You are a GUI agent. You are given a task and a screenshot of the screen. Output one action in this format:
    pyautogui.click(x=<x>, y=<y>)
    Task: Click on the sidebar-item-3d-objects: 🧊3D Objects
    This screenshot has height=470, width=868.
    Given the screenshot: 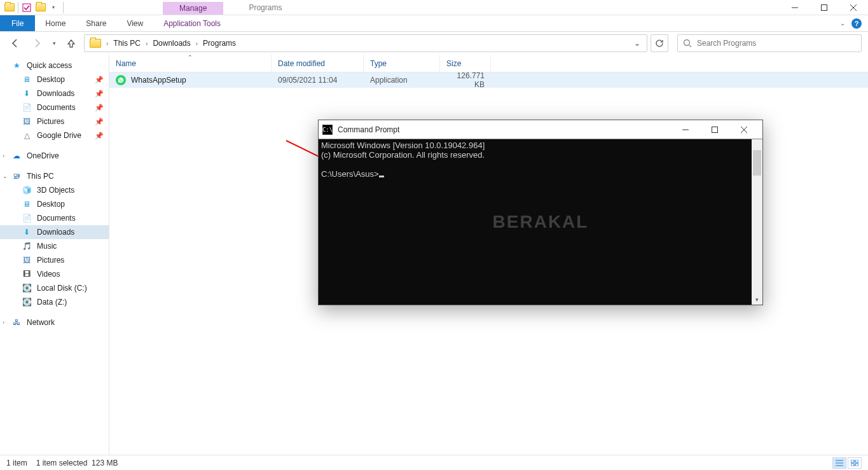 What is the action you would take?
    pyautogui.click(x=55, y=190)
    